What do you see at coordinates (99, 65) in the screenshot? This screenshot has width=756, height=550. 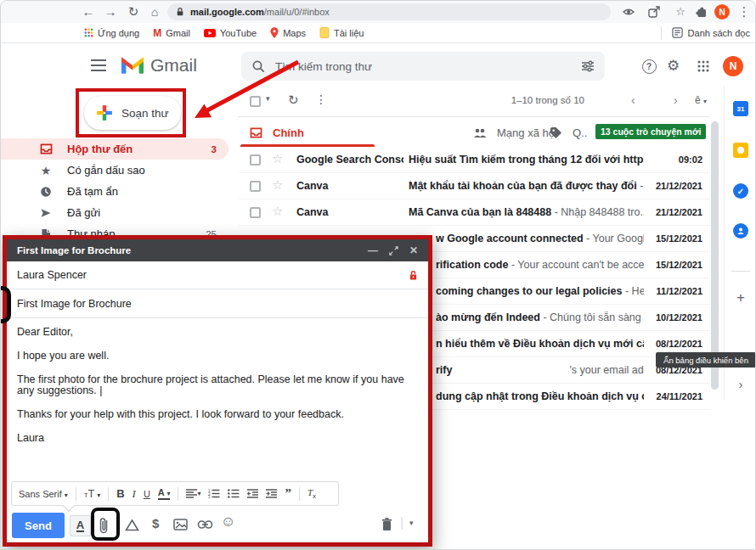 I see `main-menu-icon` at bounding box center [99, 65].